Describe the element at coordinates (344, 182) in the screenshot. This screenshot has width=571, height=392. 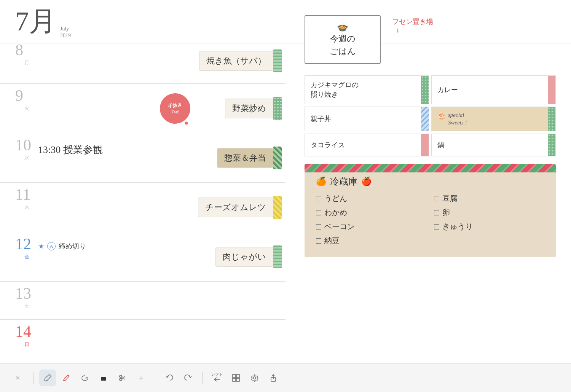
I see `grocery-title: 冷蔵庫` at that location.